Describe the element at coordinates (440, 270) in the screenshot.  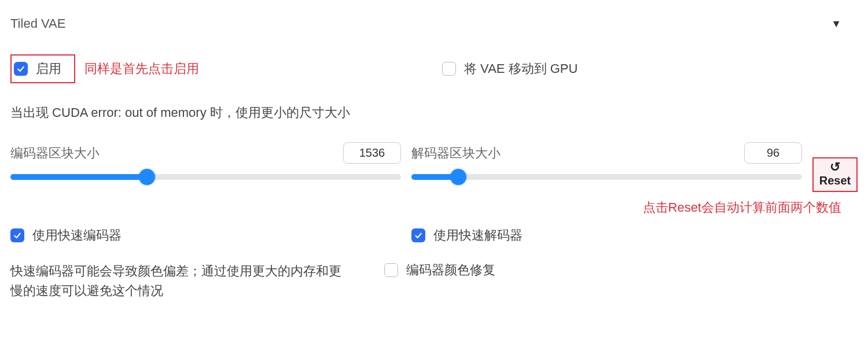
I see `encoder-color-fix-option: 编码器颜色修复` at that location.